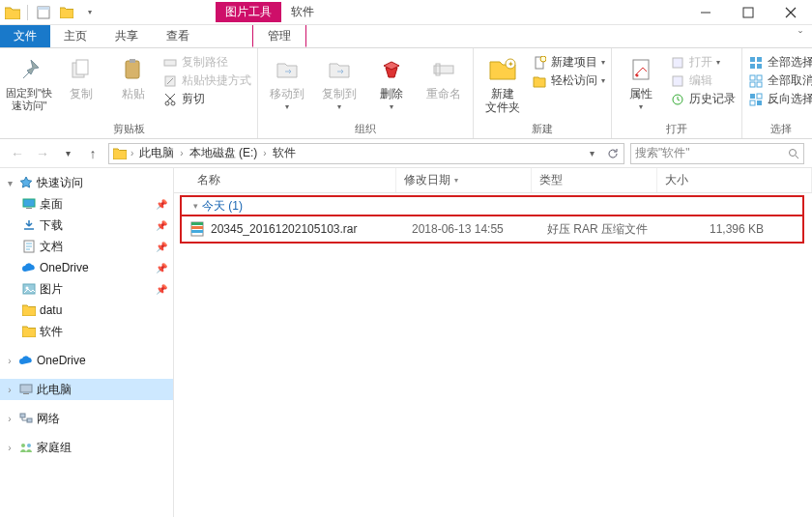 Image resolution: width=812 pixels, height=517 pixels. I want to click on qat-customize-icon: ▾, so click(90, 13).